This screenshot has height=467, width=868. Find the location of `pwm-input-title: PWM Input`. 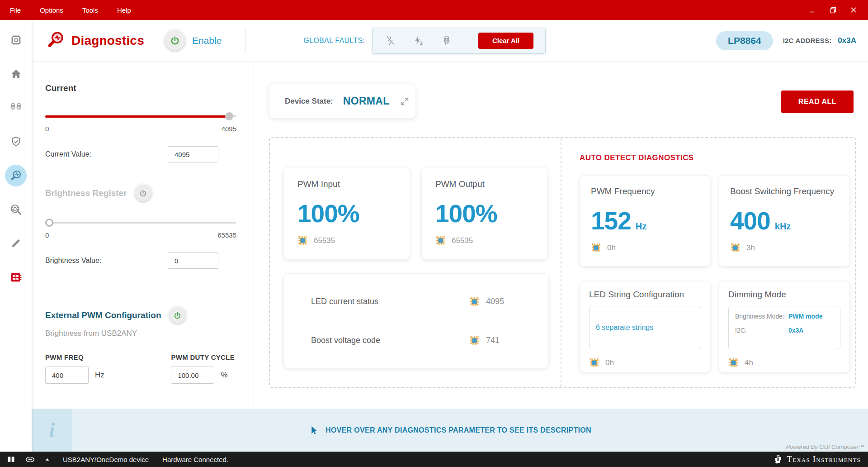

pwm-input-title: PWM Input is located at coordinates (347, 184).